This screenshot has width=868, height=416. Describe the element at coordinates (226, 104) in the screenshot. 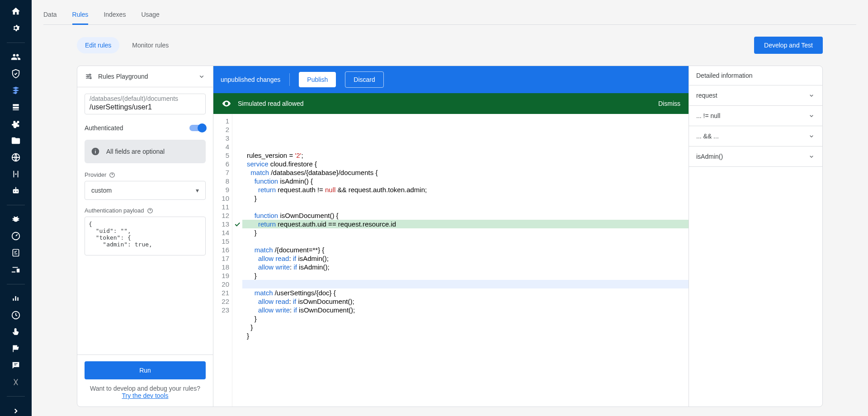

I see `eye-icon` at that location.